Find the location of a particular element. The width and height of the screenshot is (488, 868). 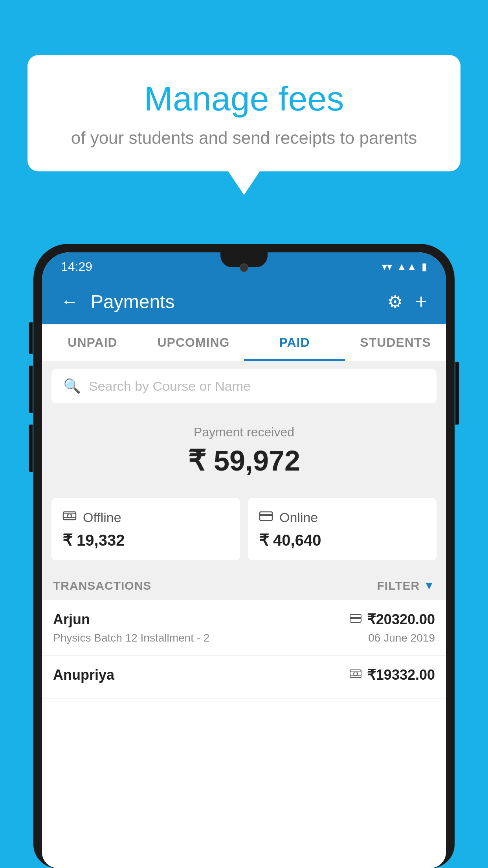

transaction-amount-wrapper: ₹19332.00 is located at coordinates (392, 675).